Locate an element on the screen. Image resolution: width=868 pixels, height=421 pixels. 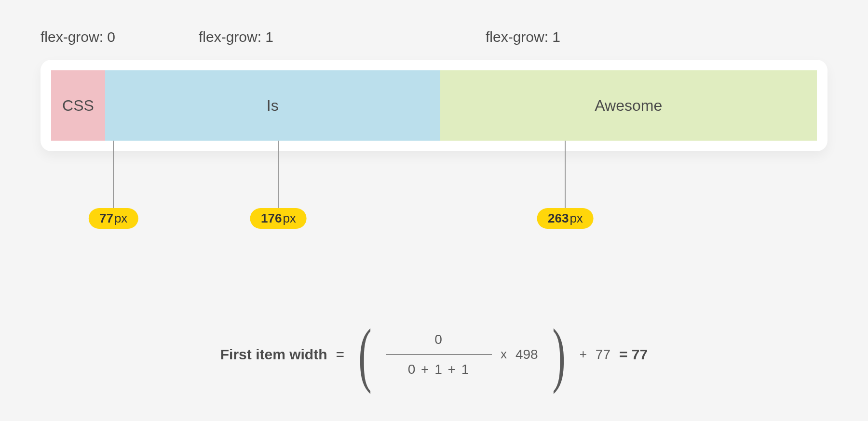
formula-addend: 77 is located at coordinates (603, 355).